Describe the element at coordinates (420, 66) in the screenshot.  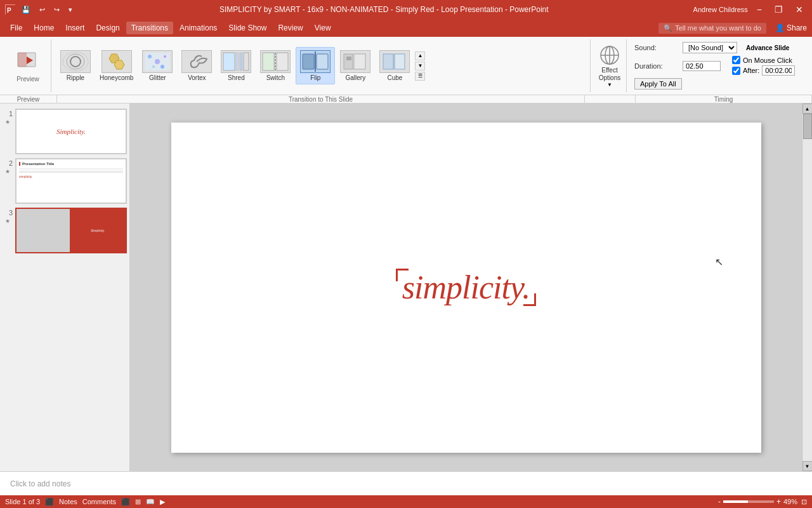
I see `strip-scroll-down: ▼` at that location.